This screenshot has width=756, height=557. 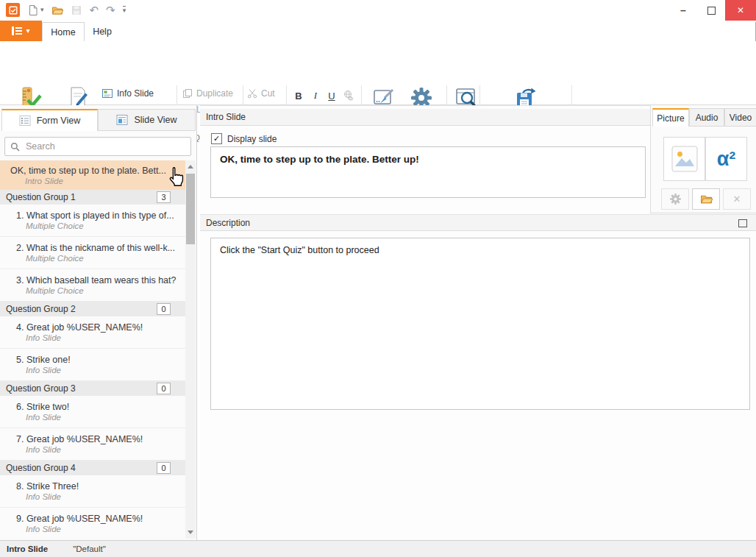 I want to click on scroll-down-icon, so click(x=190, y=533).